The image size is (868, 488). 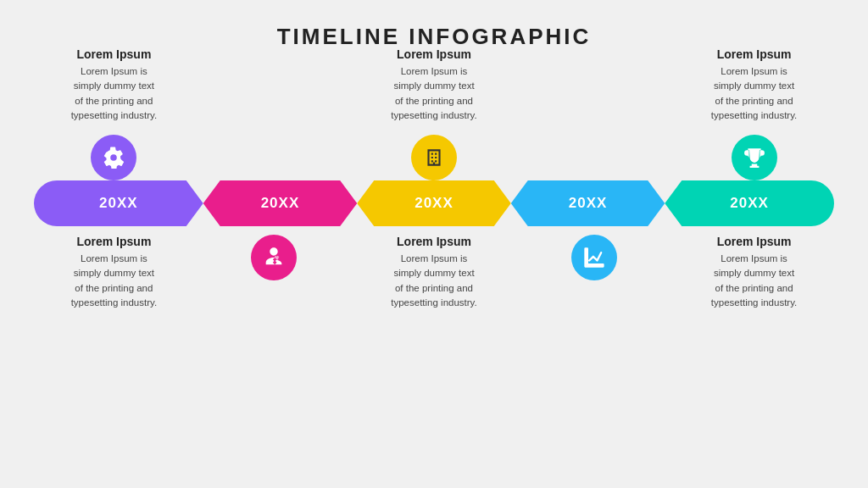 What do you see at coordinates (754, 273) in the screenshot?
I see `bottom-text-5: Lorem Ipsum Lorem Ipsum issimply dummy t…` at bounding box center [754, 273].